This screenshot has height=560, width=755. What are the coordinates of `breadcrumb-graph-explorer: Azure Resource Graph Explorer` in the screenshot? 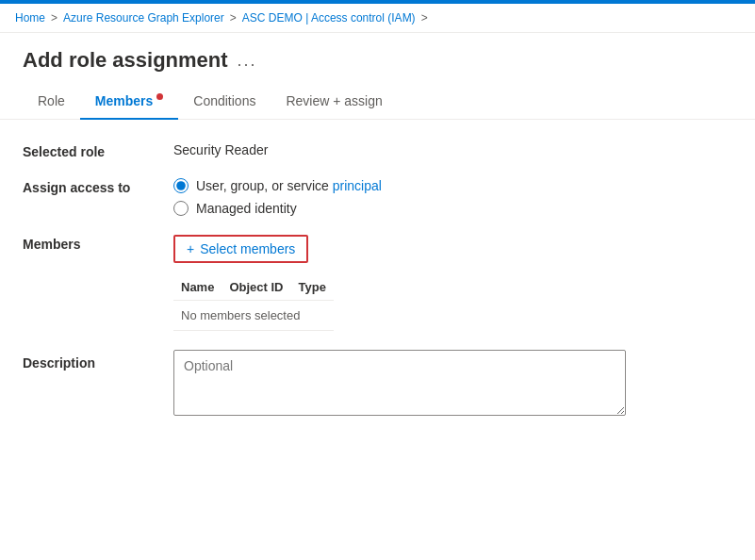 It's located at (143, 18).